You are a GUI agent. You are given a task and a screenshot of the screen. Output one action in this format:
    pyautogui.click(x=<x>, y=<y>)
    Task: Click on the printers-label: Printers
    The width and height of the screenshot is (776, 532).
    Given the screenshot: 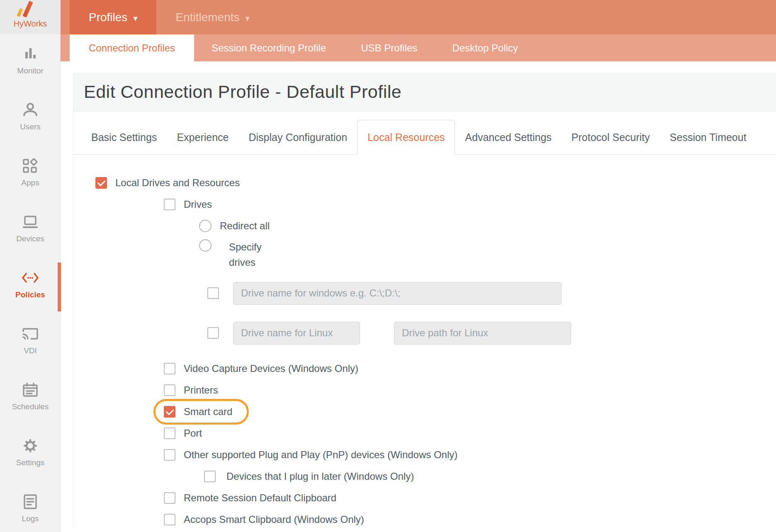 What is the action you would take?
    pyautogui.click(x=201, y=390)
    